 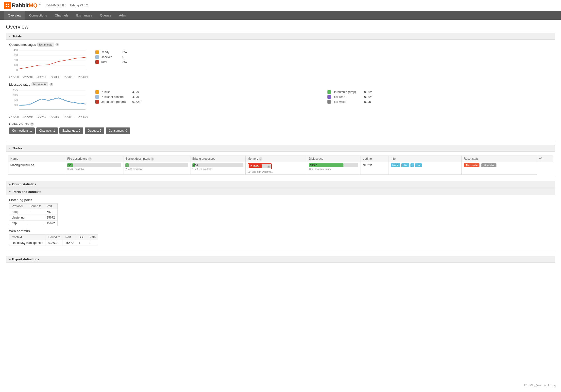 What do you see at coordinates (157, 168) in the screenshot?
I see `node-socket-desc-cell: 1 29401 available` at bounding box center [157, 168].